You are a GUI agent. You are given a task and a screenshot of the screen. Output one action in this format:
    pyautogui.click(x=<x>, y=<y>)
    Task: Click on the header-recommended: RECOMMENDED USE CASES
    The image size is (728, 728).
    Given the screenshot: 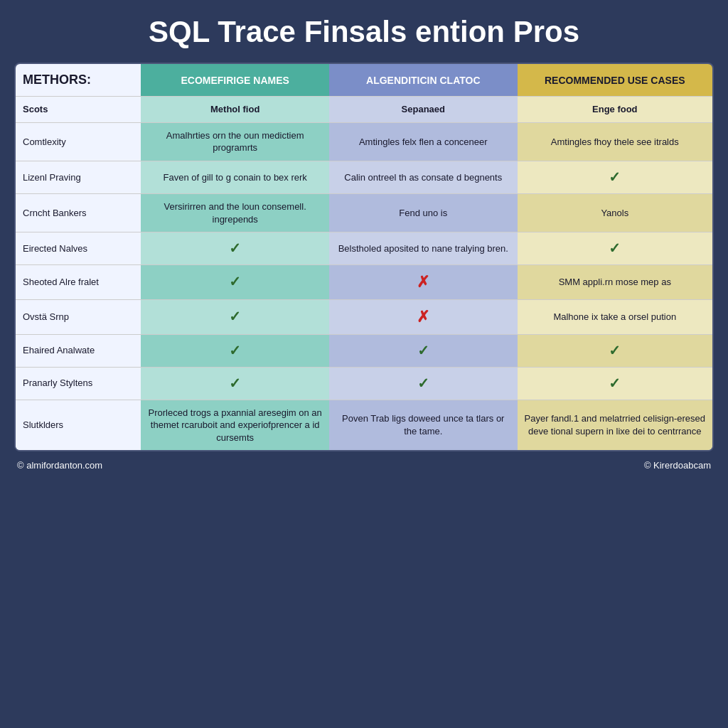 What is the action you would take?
    pyautogui.click(x=615, y=80)
    